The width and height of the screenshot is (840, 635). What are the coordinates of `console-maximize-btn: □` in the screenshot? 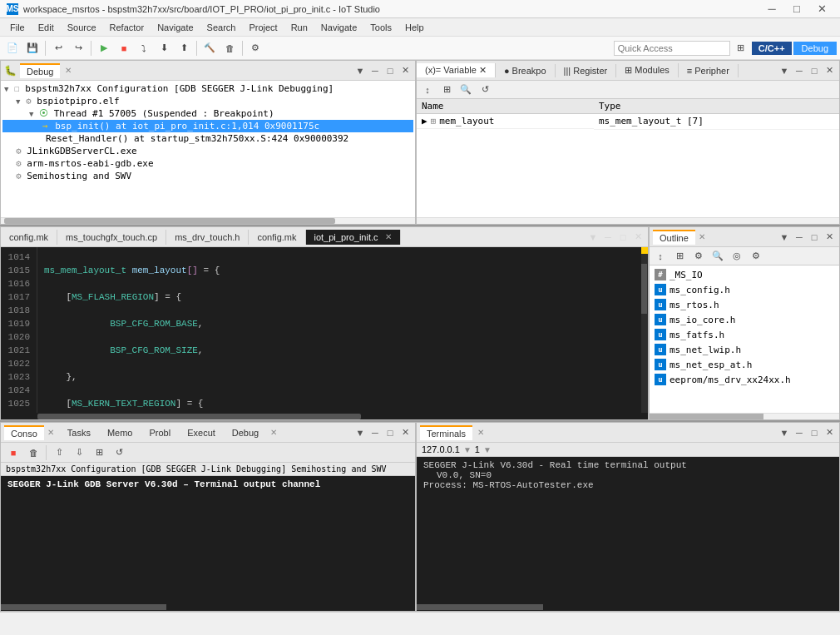 It's located at (390, 433).